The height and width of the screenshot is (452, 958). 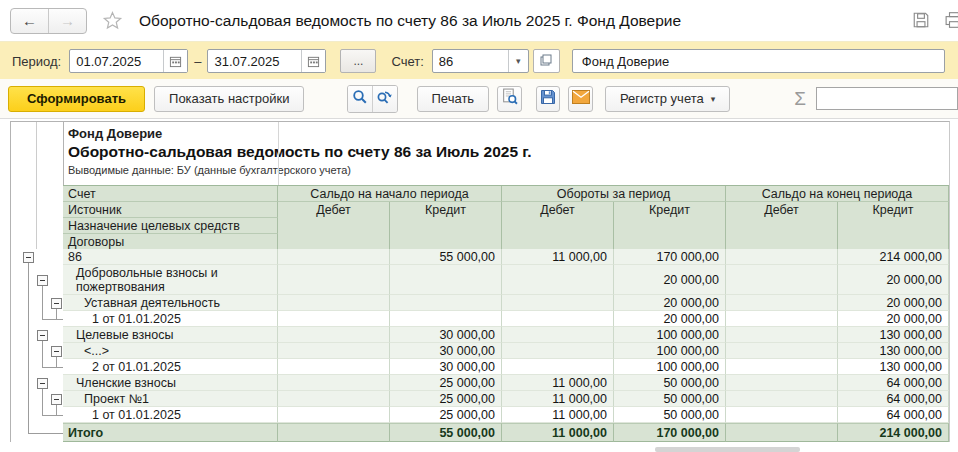 What do you see at coordinates (170, 280) in the screenshot?
I see `row-label-cell: Добровольные взносы и пожертвования` at bounding box center [170, 280].